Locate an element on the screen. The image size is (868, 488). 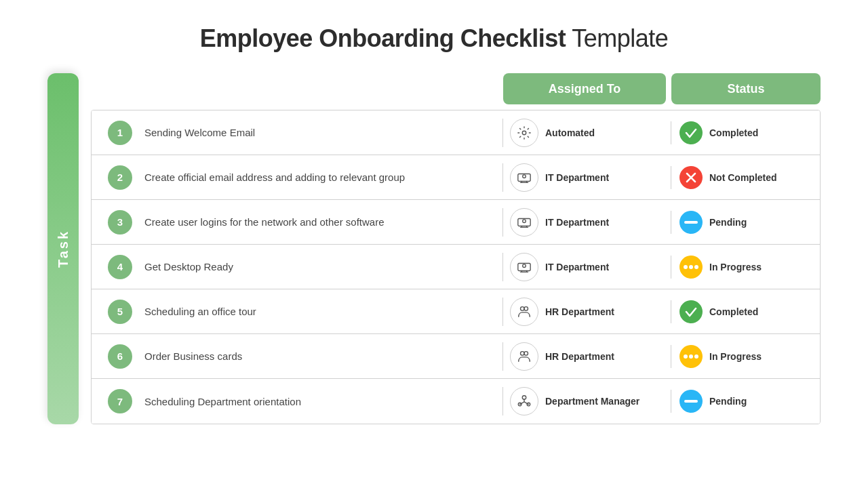
row-number: 3 is located at coordinates (120, 222).